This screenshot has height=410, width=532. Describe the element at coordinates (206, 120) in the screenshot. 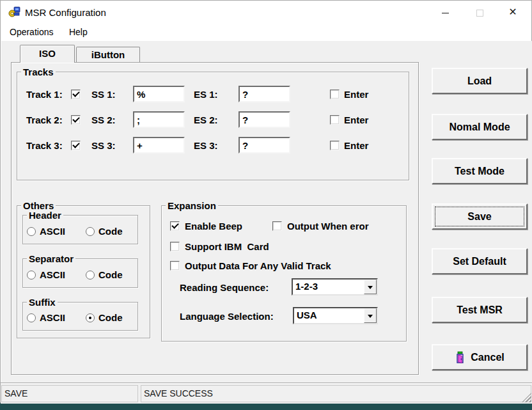

I see `es2-label: ES 2:` at that location.